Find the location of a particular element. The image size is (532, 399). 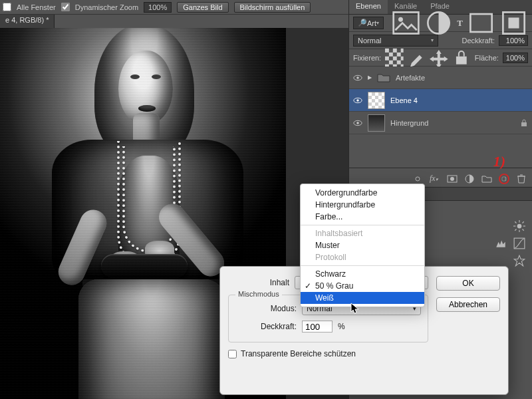

deckkraft-field: 100% is located at coordinates (513, 41).